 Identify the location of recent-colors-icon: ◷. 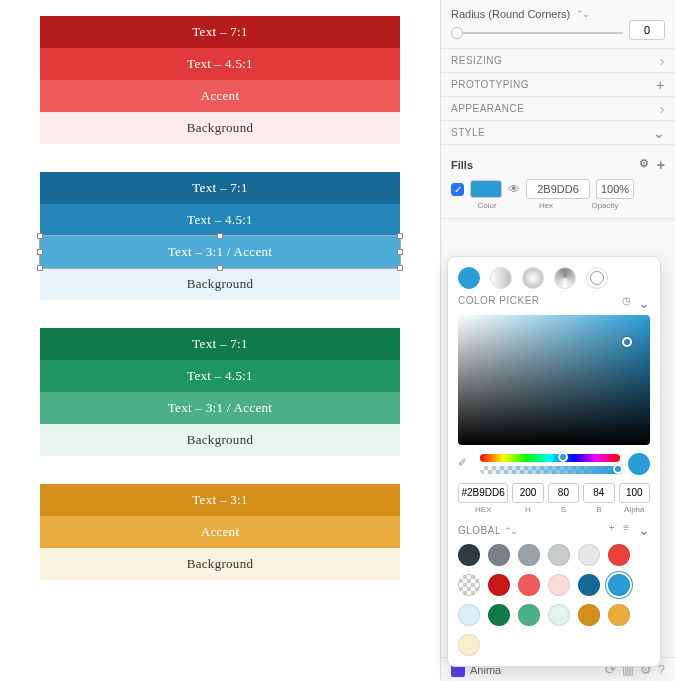
(627, 303).